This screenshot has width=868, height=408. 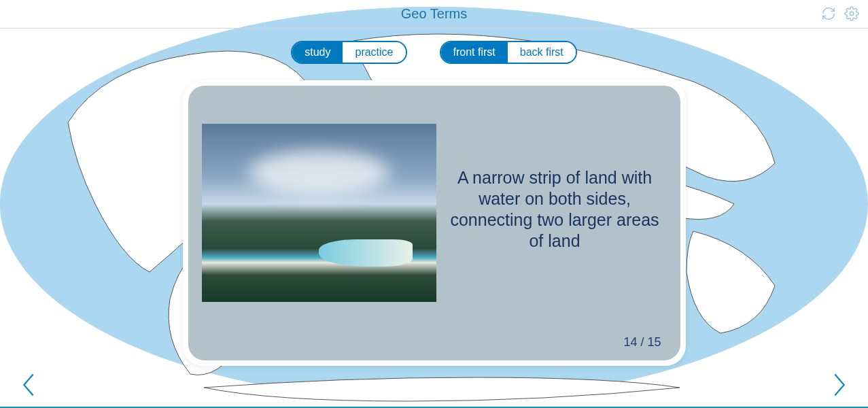 What do you see at coordinates (642, 343) in the screenshot?
I see `page-indicator: 14 / 15` at bounding box center [642, 343].